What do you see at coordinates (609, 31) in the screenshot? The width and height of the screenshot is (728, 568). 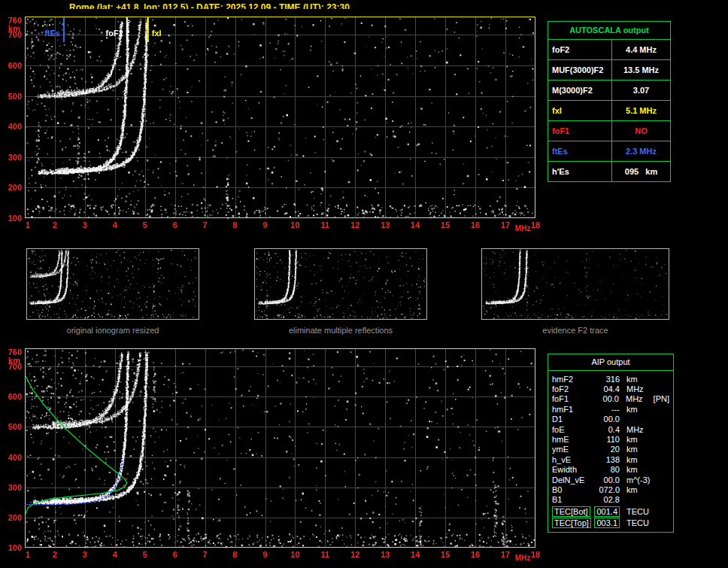 I see `autoscala-table-title: AUTOSCALA output` at bounding box center [609, 31].